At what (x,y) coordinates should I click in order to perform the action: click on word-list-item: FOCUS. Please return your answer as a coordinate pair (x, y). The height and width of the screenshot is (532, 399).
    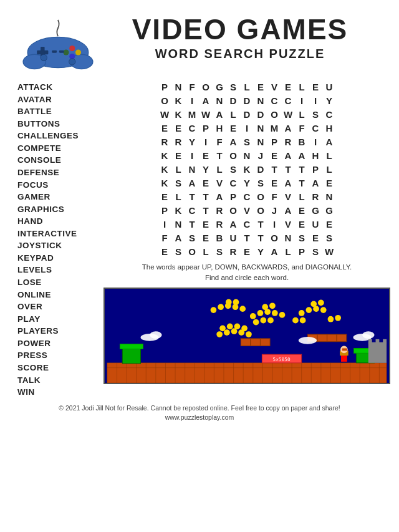
    Looking at the image, I should click on (58, 185).